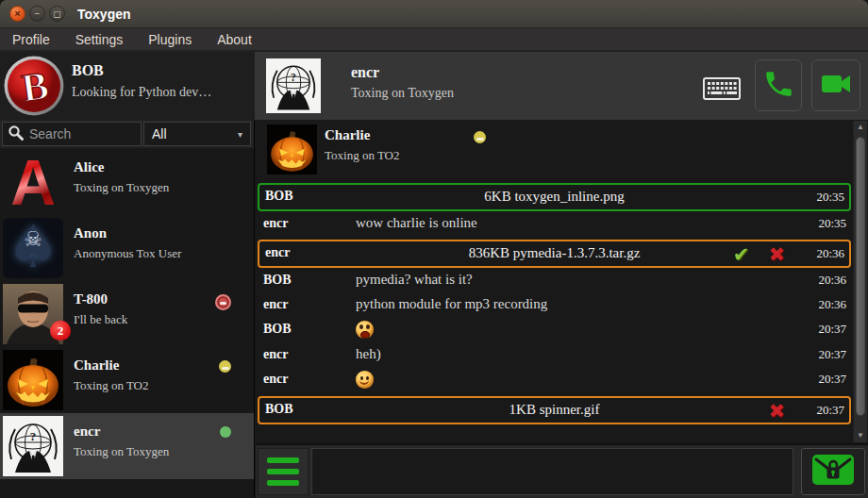  I want to click on menu-settings: Settings, so click(100, 40).